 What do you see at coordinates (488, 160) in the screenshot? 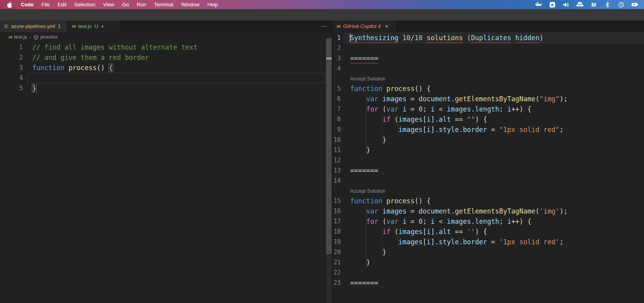
I see `code-line: 12` at bounding box center [488, 160].